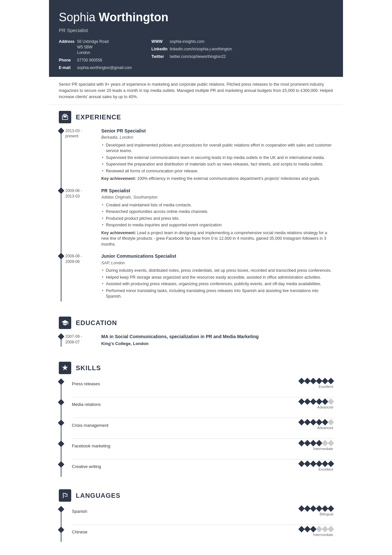  I want to click on education-icon, so click(65, 323).